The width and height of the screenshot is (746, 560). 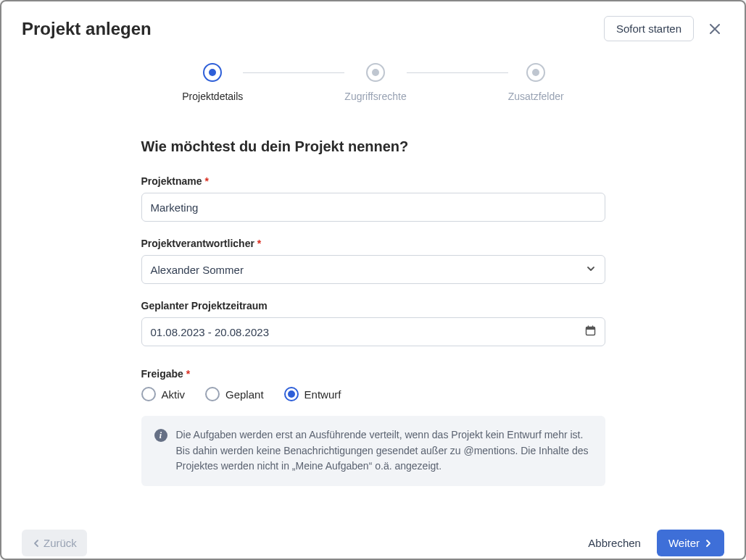 What do you see at coordinates (245, 394) in the screenshot?
I see `radio-label: Geplant` at bounding box center [245, 394].